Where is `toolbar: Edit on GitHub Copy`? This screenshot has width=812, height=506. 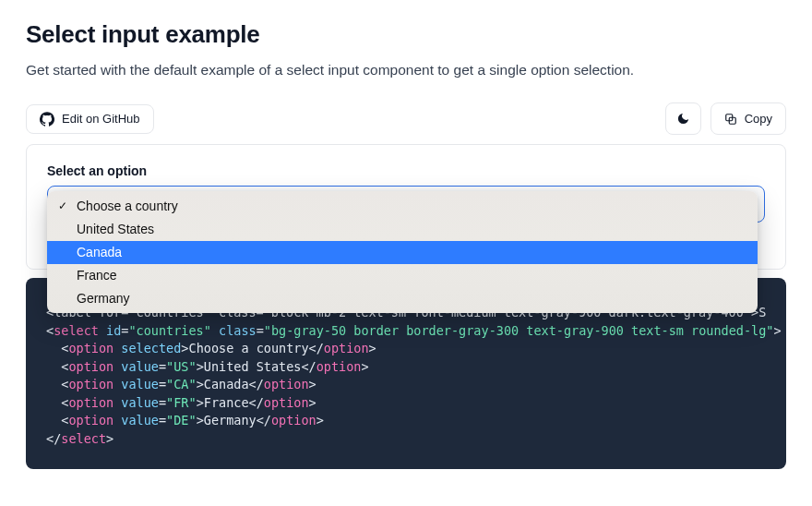
toolbar: Edit on GitHub Copy is located at coordinates (406, 118).